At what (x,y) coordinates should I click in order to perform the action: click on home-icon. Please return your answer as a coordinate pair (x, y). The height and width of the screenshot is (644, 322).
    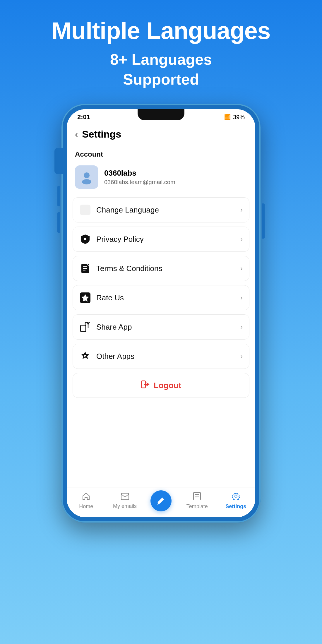
    Looking at the image, I should click on (86, 497).